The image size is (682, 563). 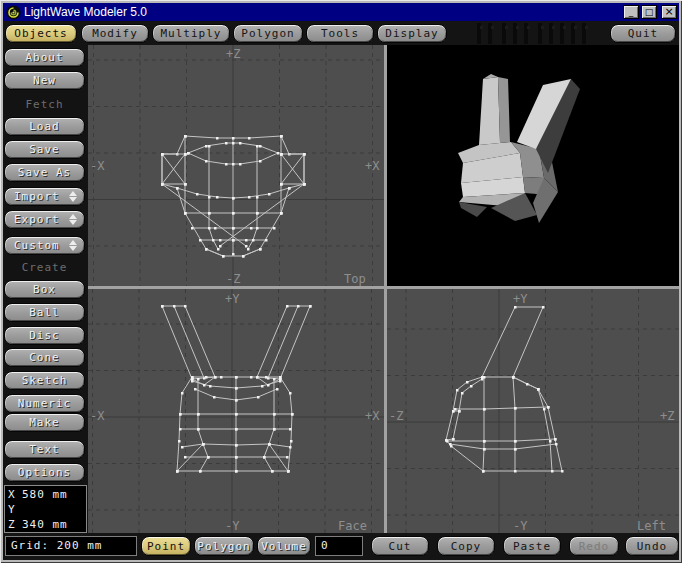 What do you see at coordinates (44, 450) in the screenshot?
I see `sidebar-button-text: Text` at bounding box center [44, 450].